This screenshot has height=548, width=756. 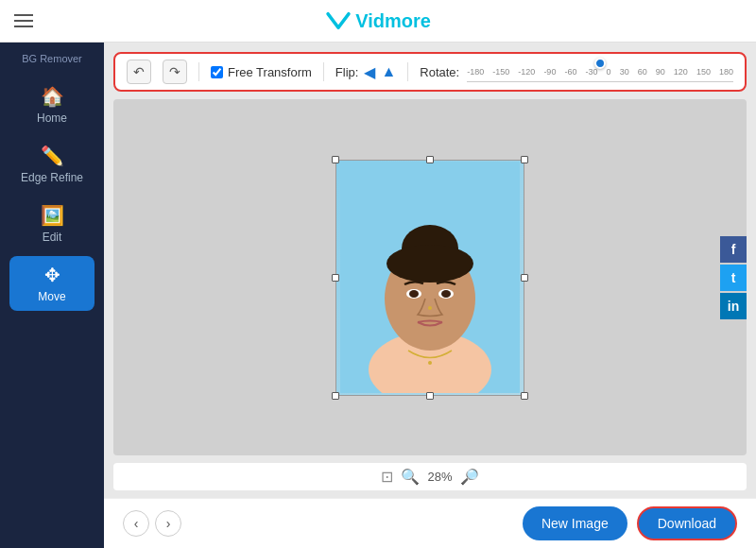 I want to click on hamburger-menu-button, so click(x=24, y=21).